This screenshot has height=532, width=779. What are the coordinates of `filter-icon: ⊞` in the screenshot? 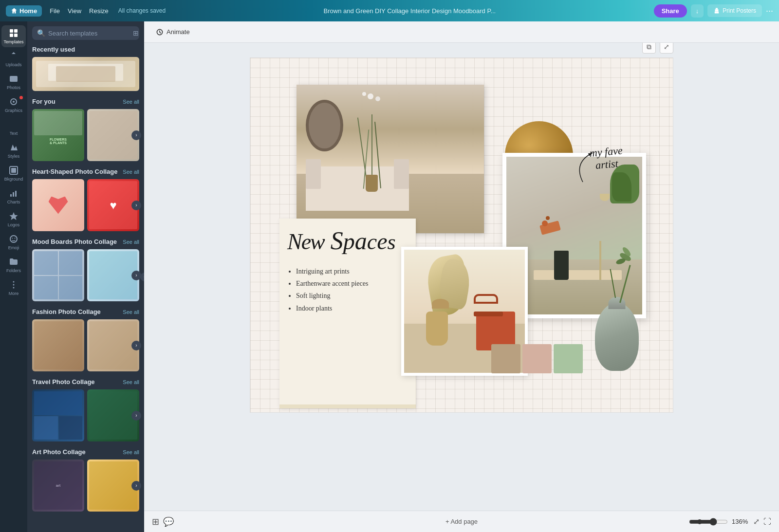 It's located at (136, 33).